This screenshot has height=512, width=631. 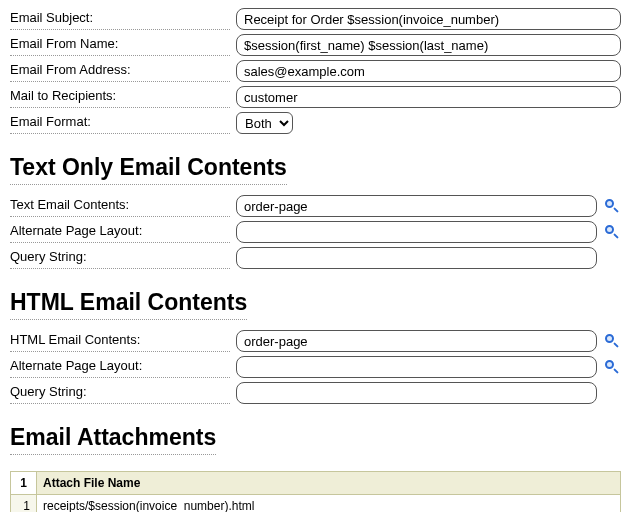 I want to click on html-alt-layout-input, so click(x=416, y=367).